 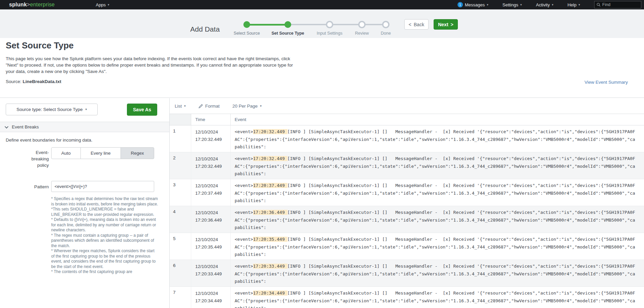 What do you see at coordinates (270, 186) in the screenshot?
I see `highlighted-timestamp: 17:20:37.449` at bounding box center [270, 186].